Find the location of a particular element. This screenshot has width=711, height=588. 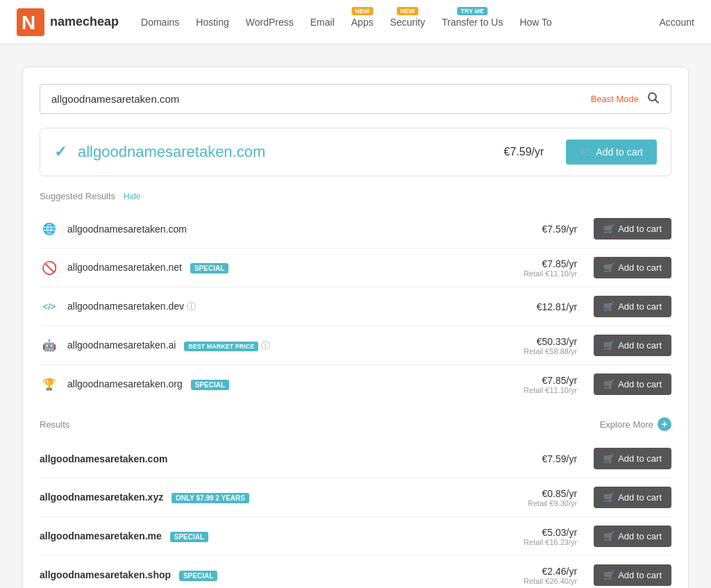

special-badge-2: SPECIAL is located at coordinates (210, 268).